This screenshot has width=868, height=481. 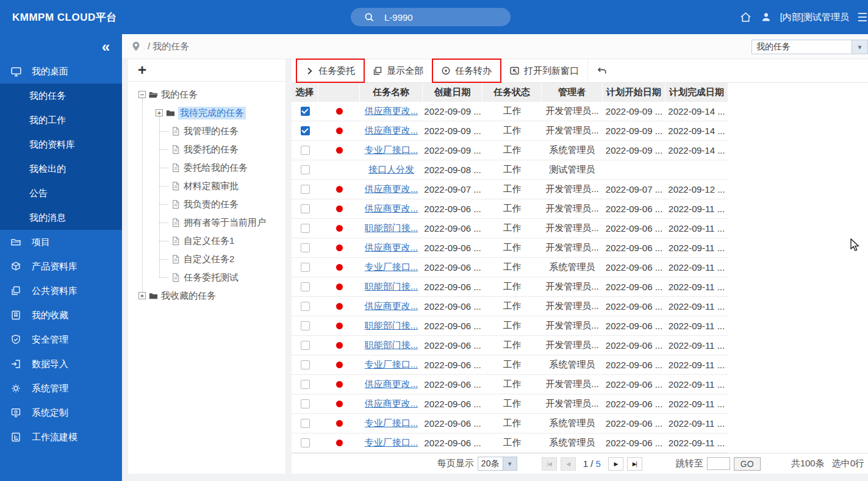 I want to click on sidebar-item-my-messages: 我的消息, so click(x=61, y=218).